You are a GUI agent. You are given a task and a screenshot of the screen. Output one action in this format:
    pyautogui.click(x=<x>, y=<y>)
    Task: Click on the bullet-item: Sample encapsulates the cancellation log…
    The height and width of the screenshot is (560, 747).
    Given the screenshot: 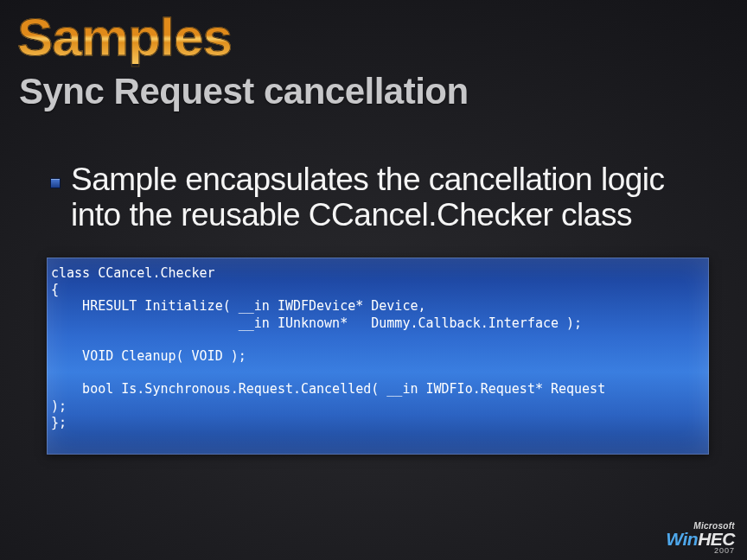 What is the action you would take?
    pyautogui.click(x=382, y=197)
    